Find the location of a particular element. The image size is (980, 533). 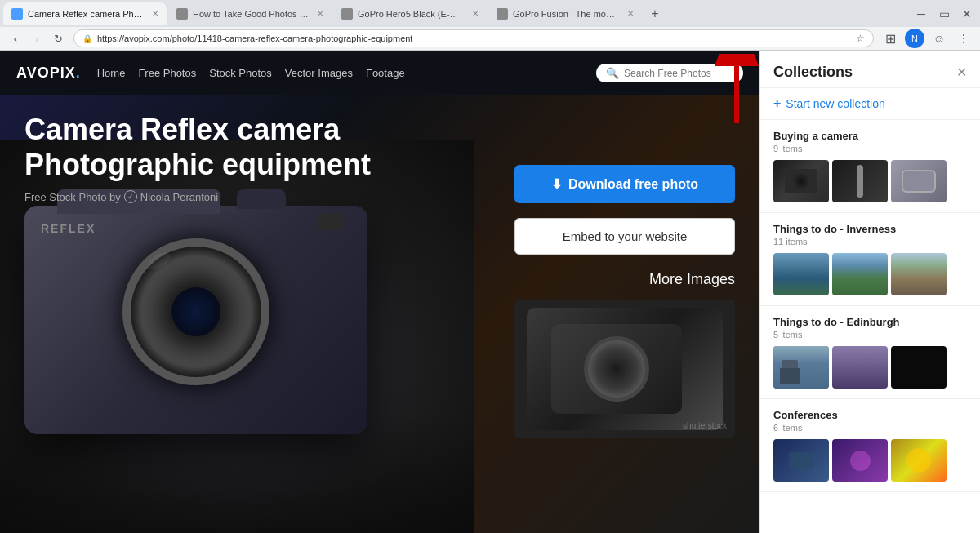

bookmark-icon: ☆ is located at coordinates (861, 38).